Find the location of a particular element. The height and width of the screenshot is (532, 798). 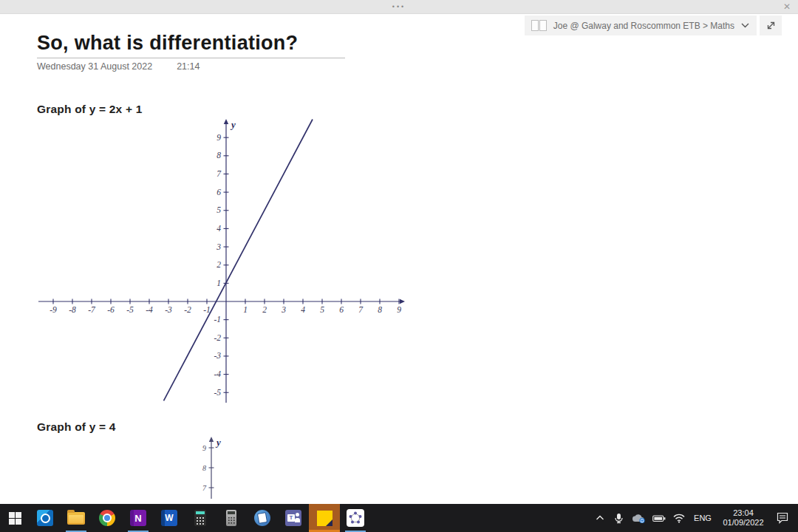

chevron-down-icon is located at coordinates (745, 25).